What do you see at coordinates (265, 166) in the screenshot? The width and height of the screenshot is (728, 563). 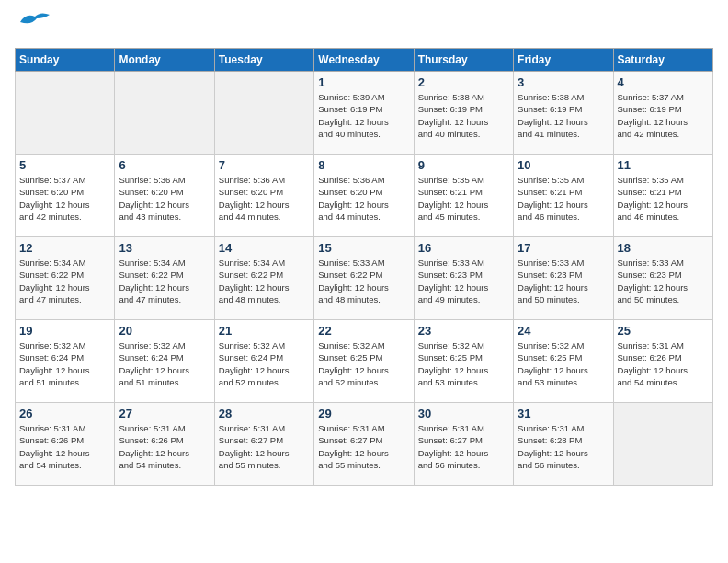 I see `day-number: 7` at bounding box center [265, 166].